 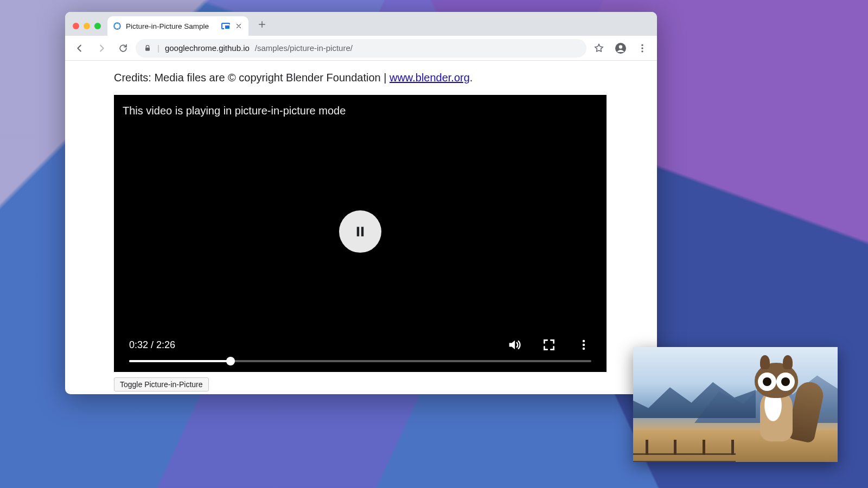 I want to click on pip-indicator-icon, so click(x=226, y=26).